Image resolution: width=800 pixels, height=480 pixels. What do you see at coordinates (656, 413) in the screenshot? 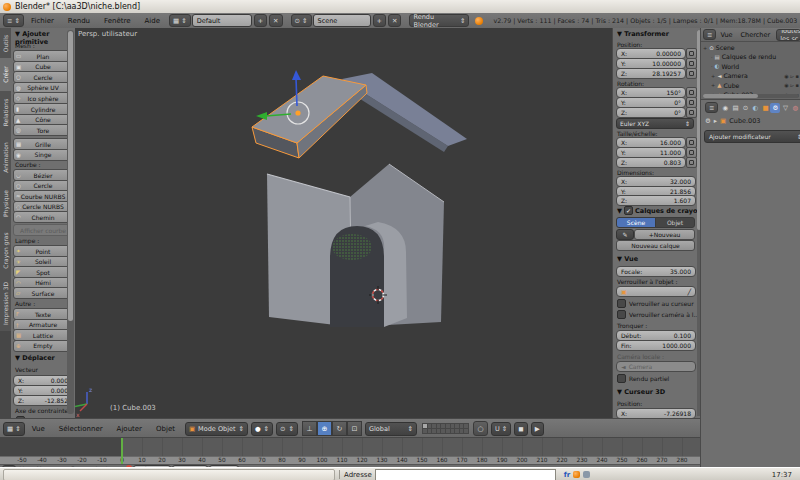
I see `cursor-x-field: X:-7.26918` at bounding box center [656, 413].